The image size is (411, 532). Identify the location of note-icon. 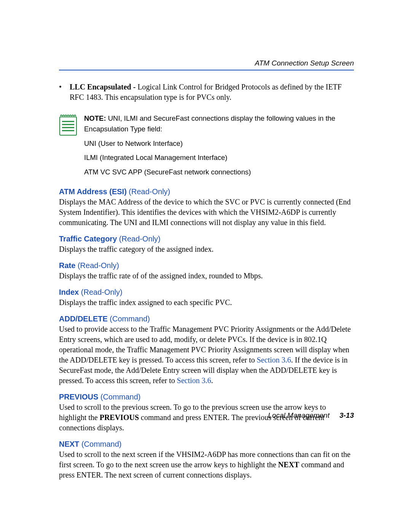
(68, 125).